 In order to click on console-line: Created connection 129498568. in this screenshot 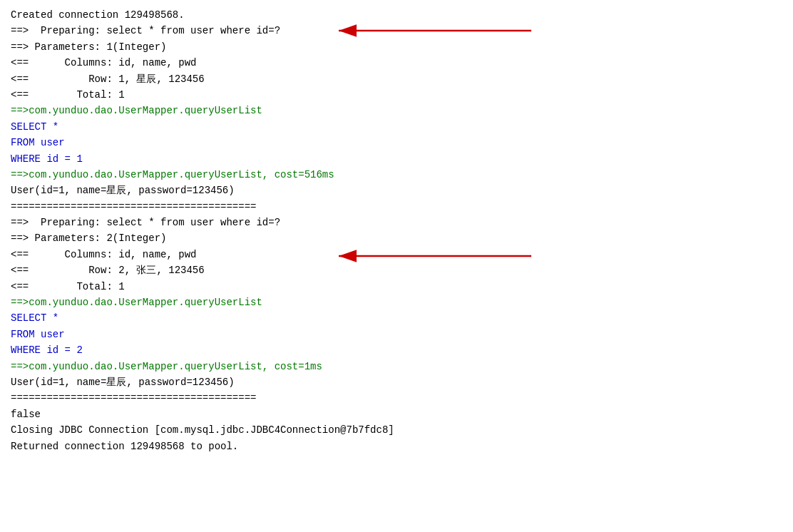, I will do `click(396, 15)`.